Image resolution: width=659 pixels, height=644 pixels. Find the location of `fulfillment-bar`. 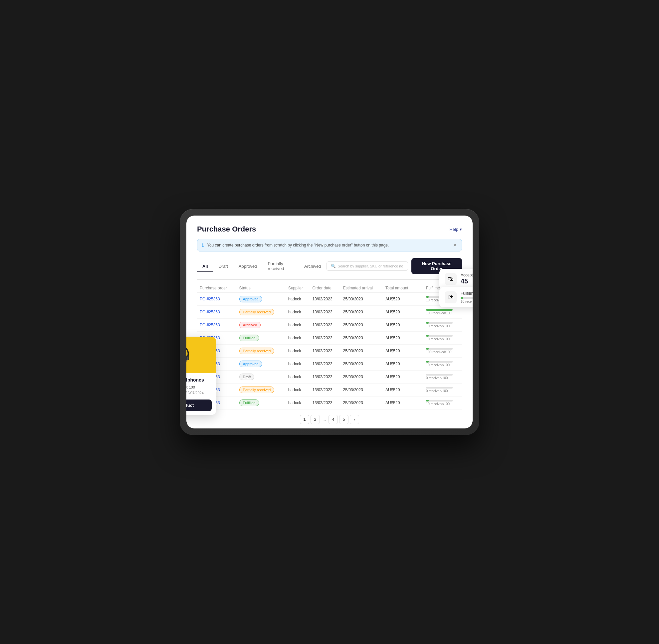

fulfillment-bar is located at coordinates (466, 298).